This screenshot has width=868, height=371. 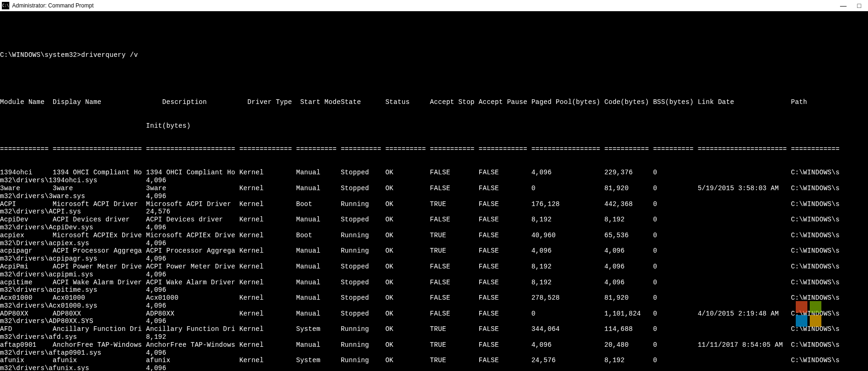 What do you see at coordinates (434, 126) in the screenshot?
I see `headers-line2: Init(bytes)` at bounding box center [434, 126].